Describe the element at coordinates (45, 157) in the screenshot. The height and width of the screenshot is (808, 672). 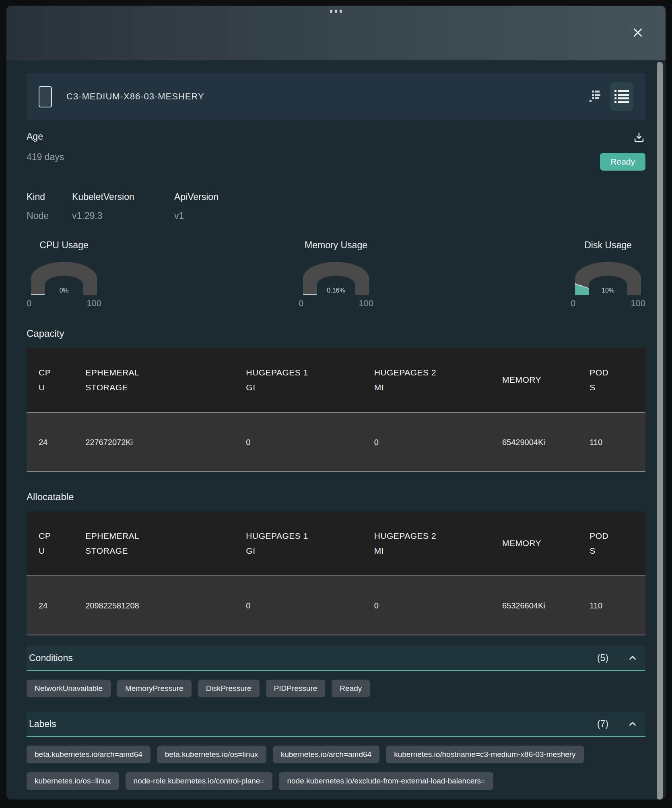
I see `age-value: 419 days` at that location.